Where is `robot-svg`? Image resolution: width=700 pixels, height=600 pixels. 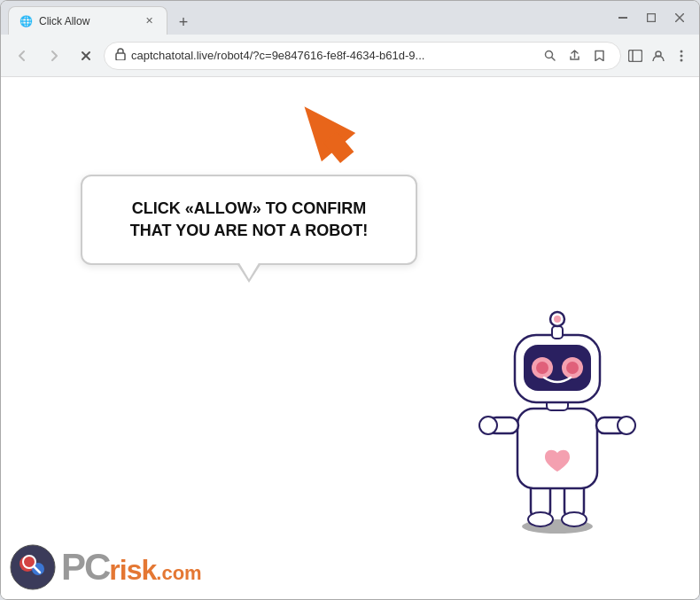
robot-svg is located at coordinates (557, 409).